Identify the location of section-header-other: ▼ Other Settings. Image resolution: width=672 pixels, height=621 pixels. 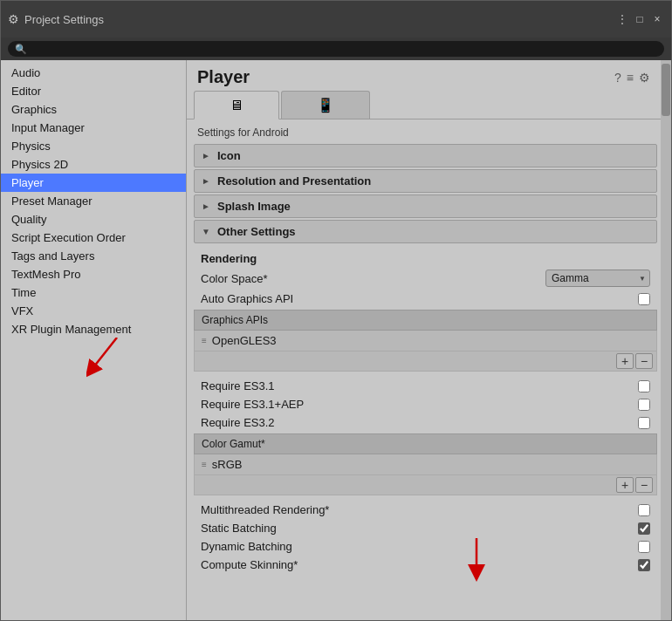
(426, 232).